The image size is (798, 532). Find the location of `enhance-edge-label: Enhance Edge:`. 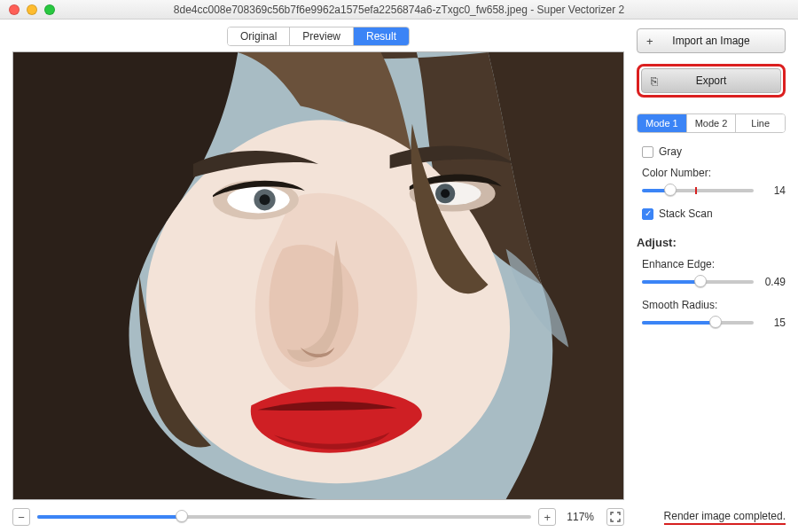

enhance-edge-label: Enhance Edge: is located at coordinates (714, 264).